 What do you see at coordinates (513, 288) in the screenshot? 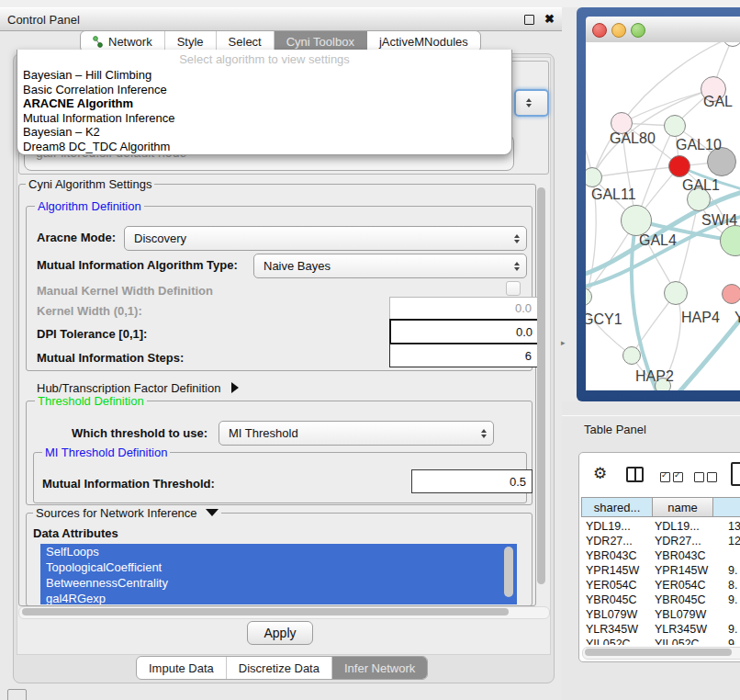
I see `manual-kernel-width-checkbox` at bounding box center [513, 288].